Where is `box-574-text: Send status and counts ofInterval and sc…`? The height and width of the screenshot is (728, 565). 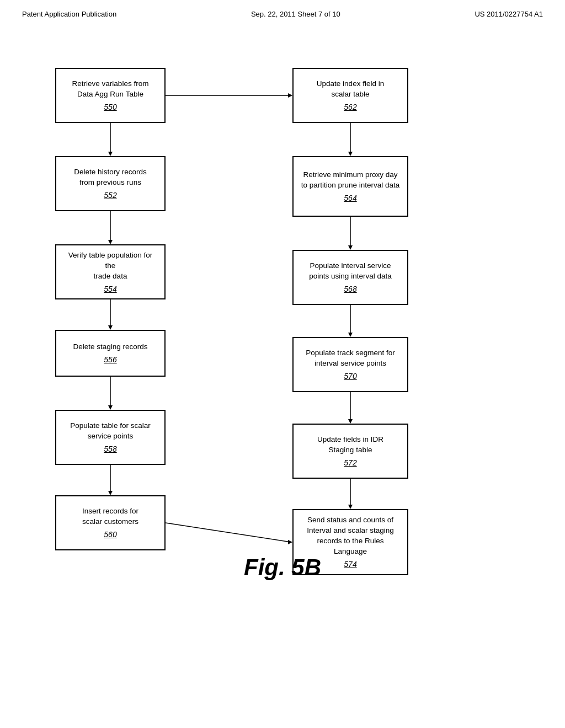 box-574-text: Send status and counts ofInterval and sc… is located at coordinates (350, 536).